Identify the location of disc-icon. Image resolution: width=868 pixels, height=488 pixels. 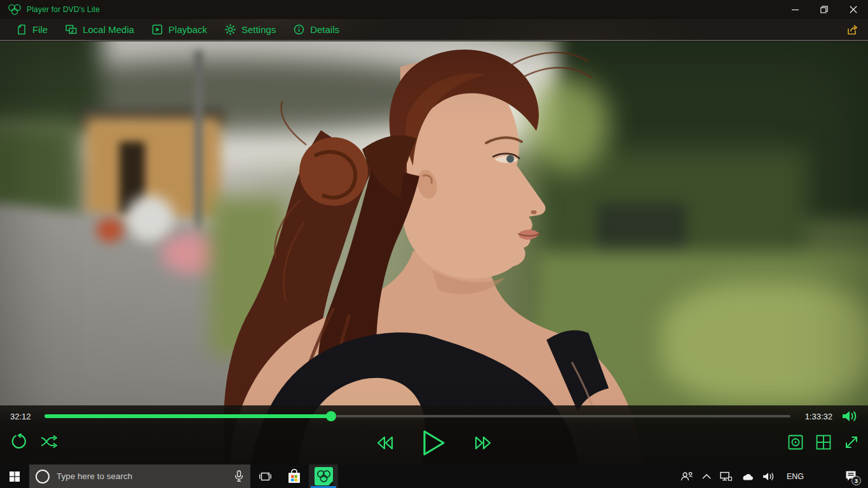
(796, 442).